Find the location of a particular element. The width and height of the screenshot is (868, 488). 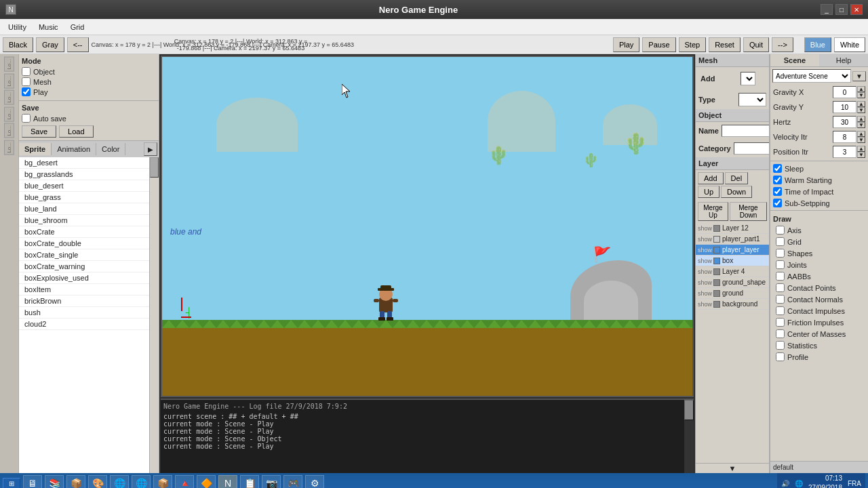

axis-checkbox is located at coordinates (780, 230).